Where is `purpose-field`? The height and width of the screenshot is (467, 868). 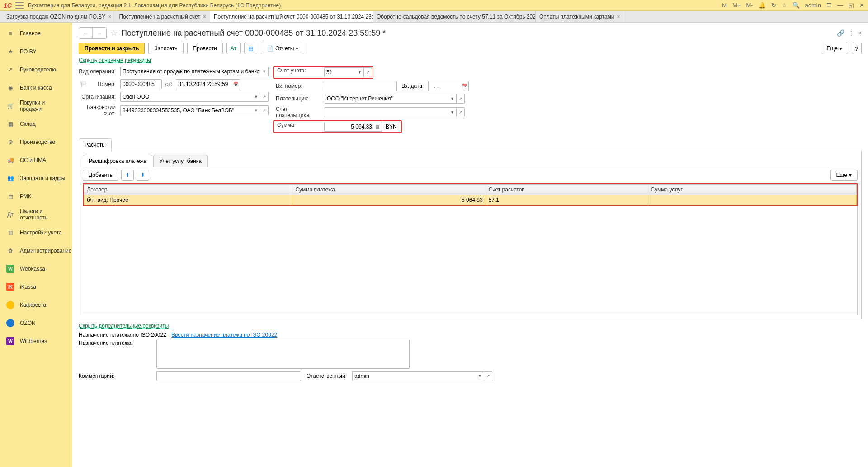
purpose-field is located at coordinates (283, 354).